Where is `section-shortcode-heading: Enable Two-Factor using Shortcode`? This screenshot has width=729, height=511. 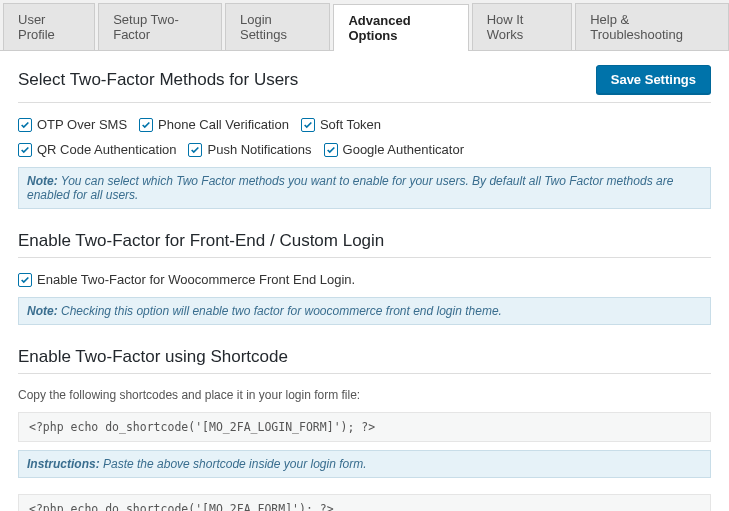
section-shortcode-heading: Enable Two-Factor using Shortcode is located at coordinates (364, 357).